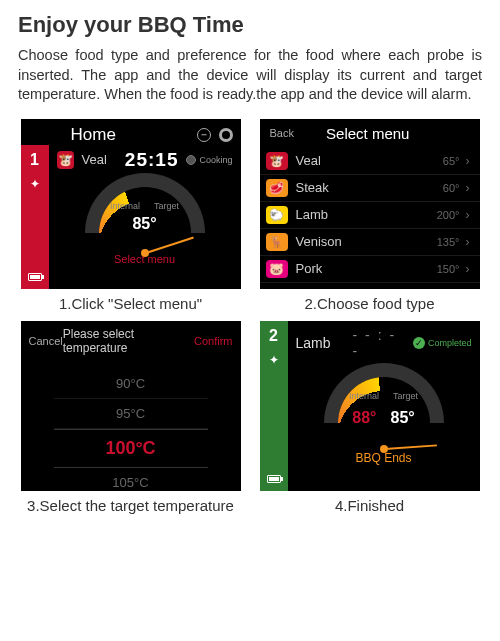 This screenshot has width=500, height=641. What do you see at coordinates (370, 242) in the screenshot?
I see `food-row-venison: 🦌Venison135°›` at bounding box center [370, 242].